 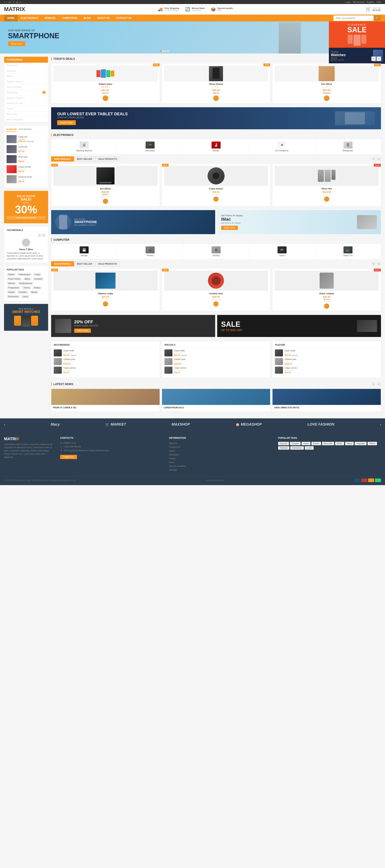 What do you see at coordinates (11, 130) in the screenshot?
I see `random-tab: RANDOM` at bounding box center [11, 130].